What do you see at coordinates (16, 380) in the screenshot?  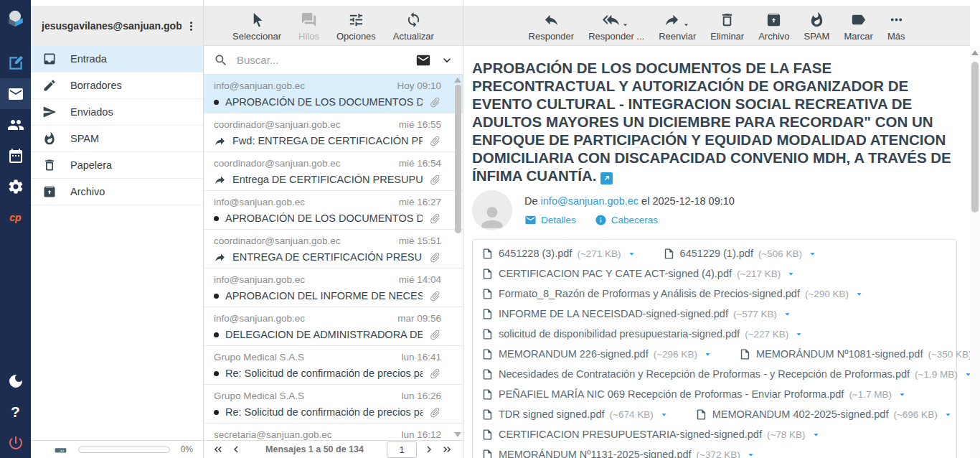 I see `dark-mode-button` at bounding box center [16, 380].